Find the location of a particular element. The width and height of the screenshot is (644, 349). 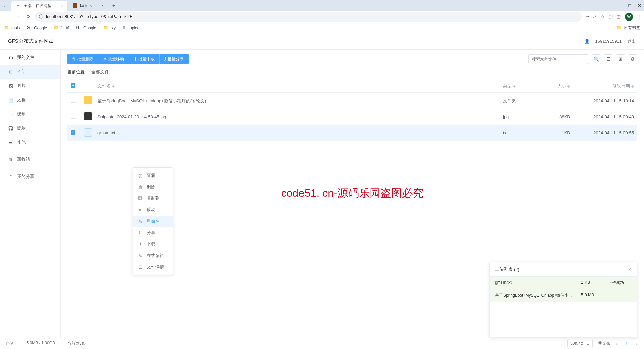

bookmark-star-icon: ☆ is located at coordinates (603, 17).